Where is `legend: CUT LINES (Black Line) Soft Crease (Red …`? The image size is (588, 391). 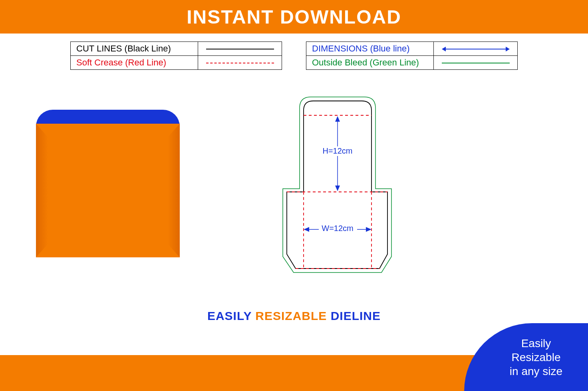 legend: CUT LINES (Black Line) Soft Crease (Red … is located at coordinates (294, 56).